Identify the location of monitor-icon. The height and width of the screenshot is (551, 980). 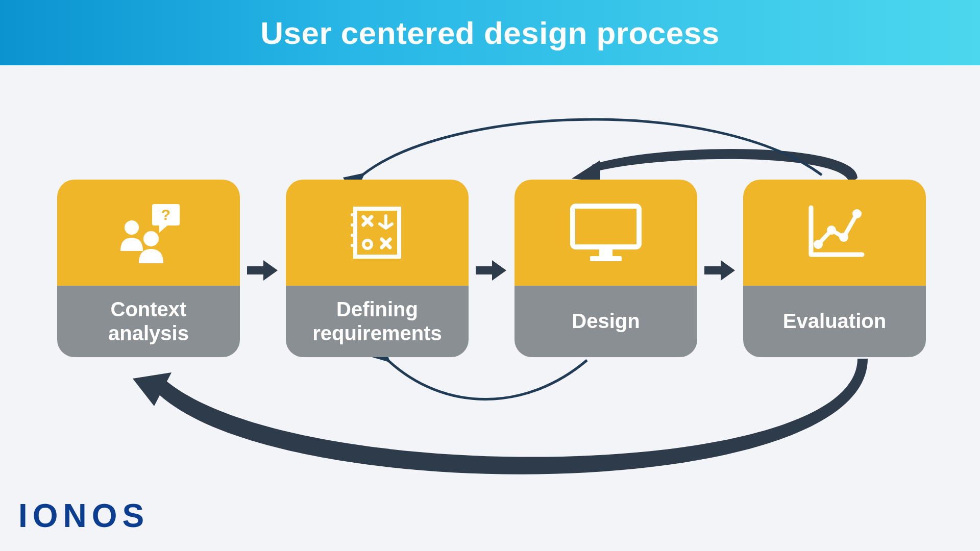
(606, 233).